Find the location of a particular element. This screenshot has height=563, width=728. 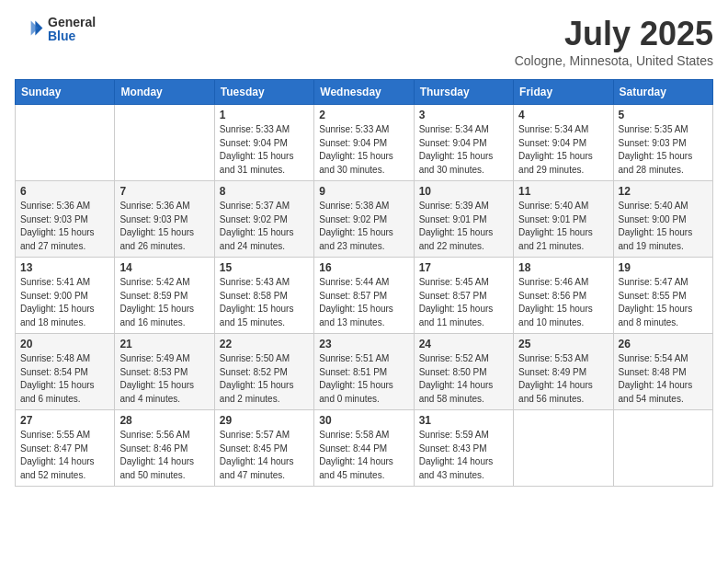

weekday-header: Saturday is located at coordinates (663, 92).